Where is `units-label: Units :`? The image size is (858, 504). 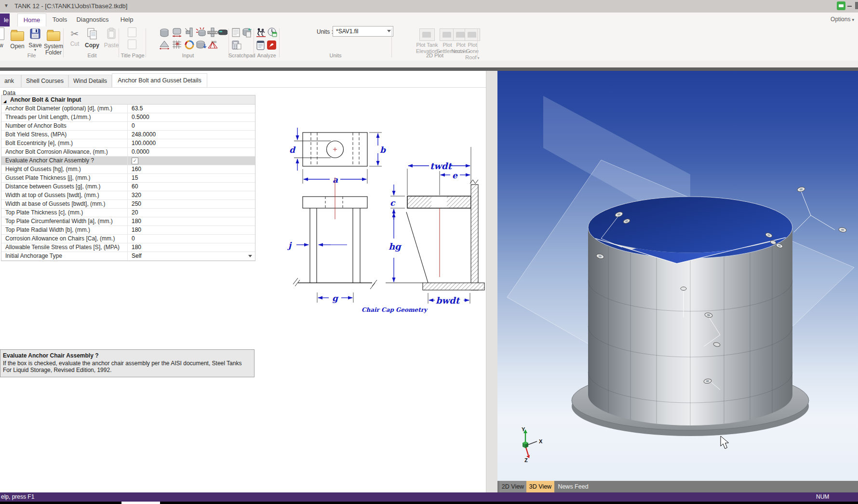
units-label: Units : is located at coordinates (325, 32).